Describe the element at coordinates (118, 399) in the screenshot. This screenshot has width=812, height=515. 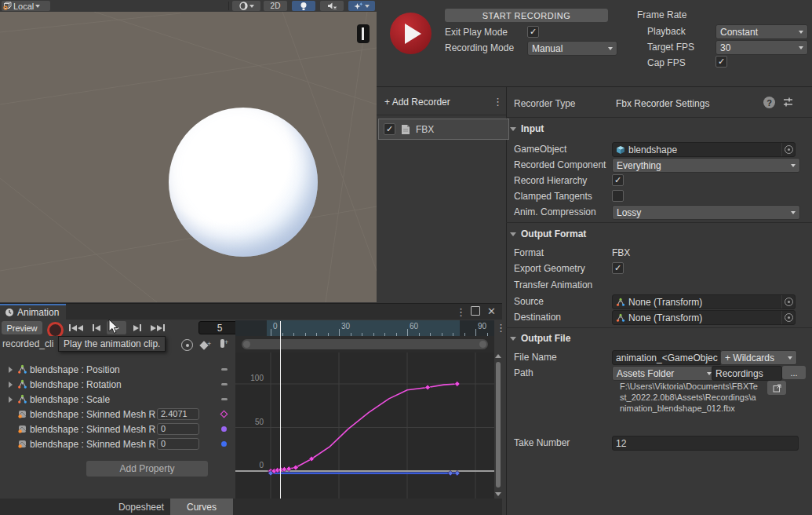
I see `animation-property-row: blendshape : Scale` at that location.